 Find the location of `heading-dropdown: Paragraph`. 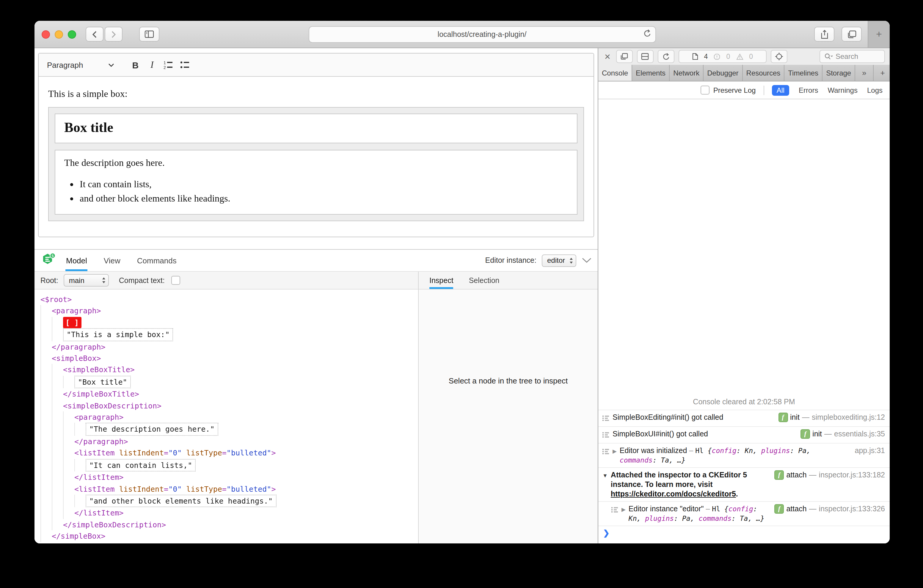

heading-dropdown: Paragraph is located at coordinates (80, 65).